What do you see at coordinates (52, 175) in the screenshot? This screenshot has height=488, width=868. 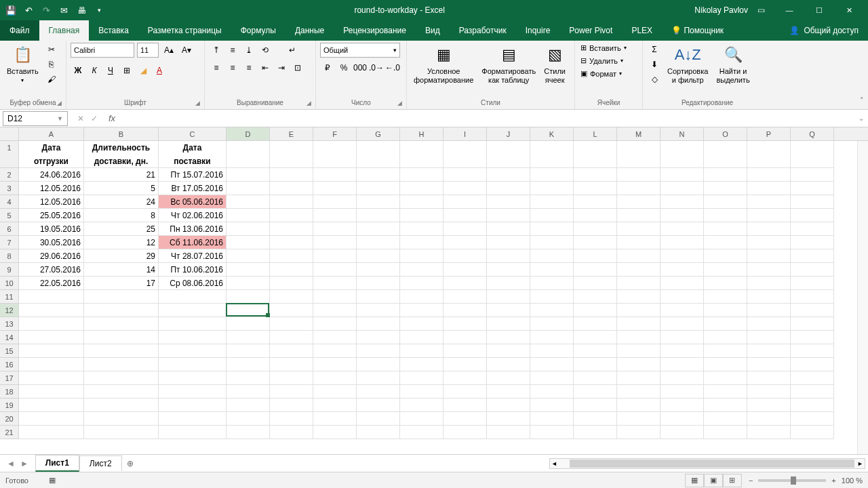 I see `cell: 24.06.2016` at bounding box center [52, 175].